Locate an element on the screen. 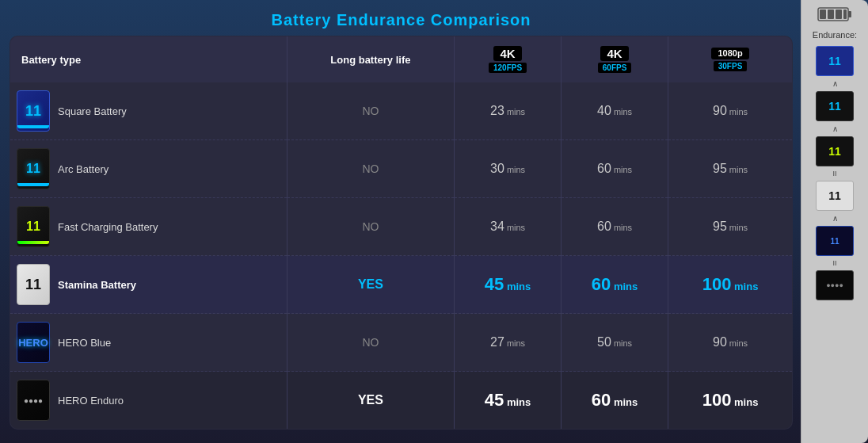  battery-cell-hero-blue: HERO HERO Blue is located at coordinates (149, 342).